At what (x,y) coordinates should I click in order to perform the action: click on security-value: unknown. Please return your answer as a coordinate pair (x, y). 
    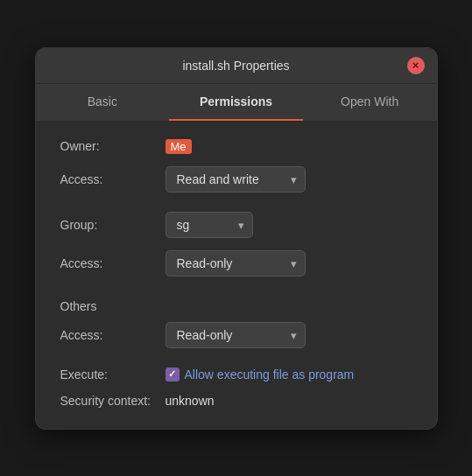
    Looking at the image, I should click on (190, 401).